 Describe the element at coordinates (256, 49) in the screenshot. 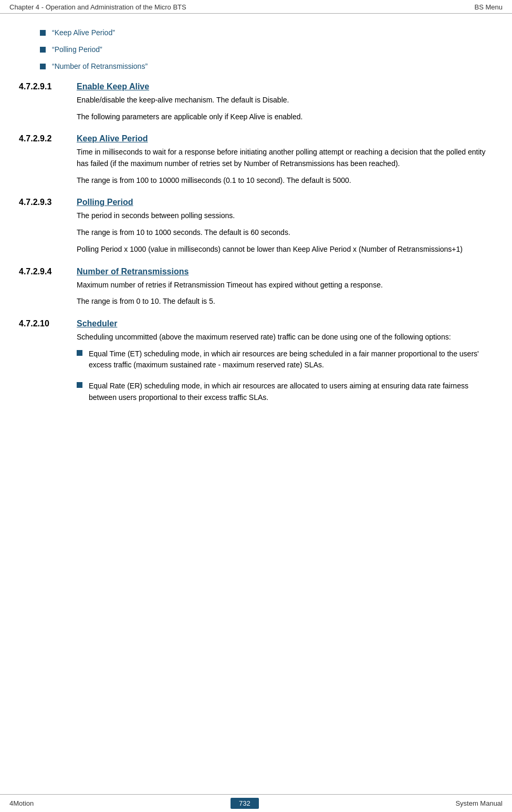

I see `bullet-list: “Keep Alive Period” “Polling Period” “Nu…` at that location.